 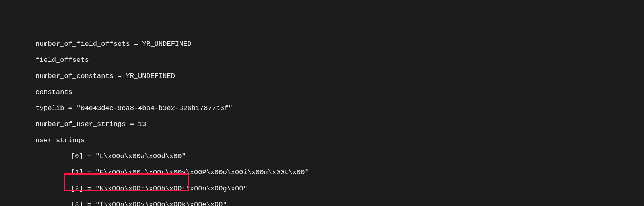 What do you see at coordinates (322, 157) in the screenshot?
I see `user-string-0: [0] = "L\x00o\x00a\x00d\x00"` at bounding box center [322, 157].